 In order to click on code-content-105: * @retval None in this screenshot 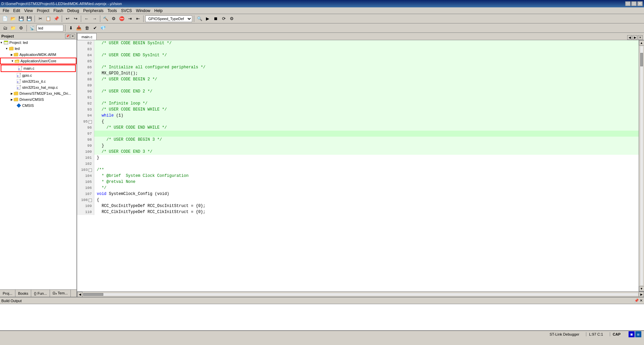, I will do `click(366, 182)`.